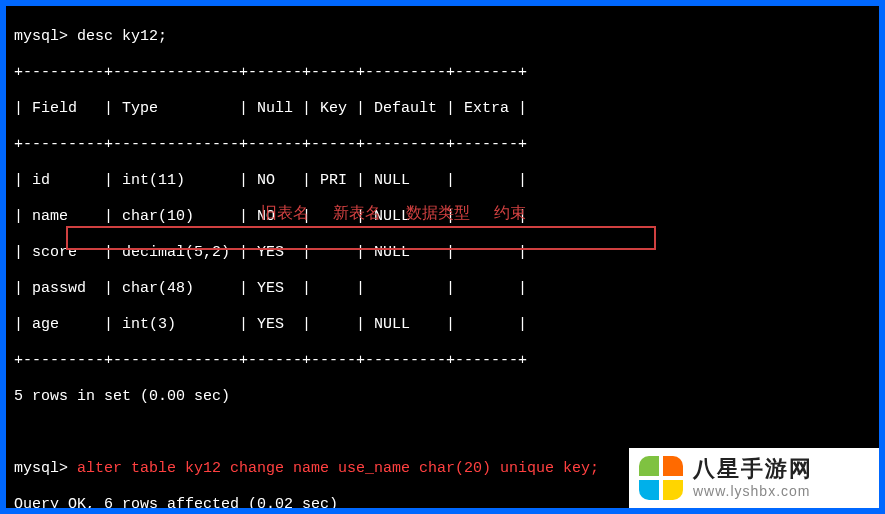  I want to click on annotation-datatype: 数据类型, so click(438, 212).